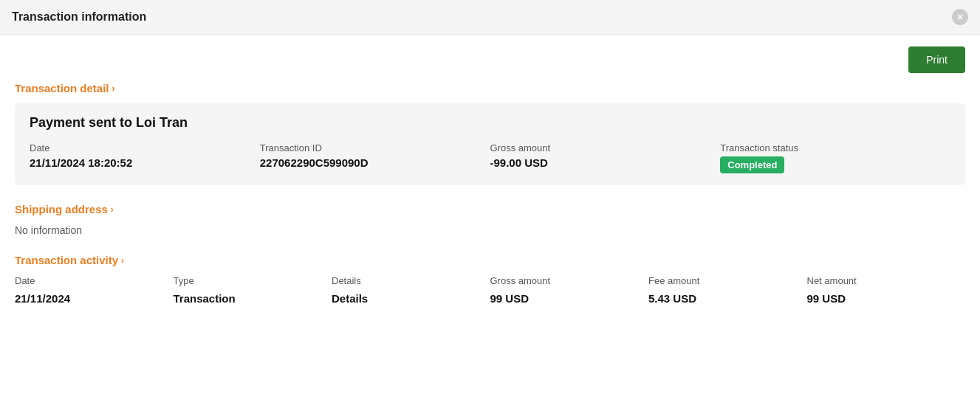 Image resolution: width=980 pixels, height=394 pixels. Describe the element at coordinates (95, 298) in the screenshot. I see `row-date: 21/11/2024` at that location.